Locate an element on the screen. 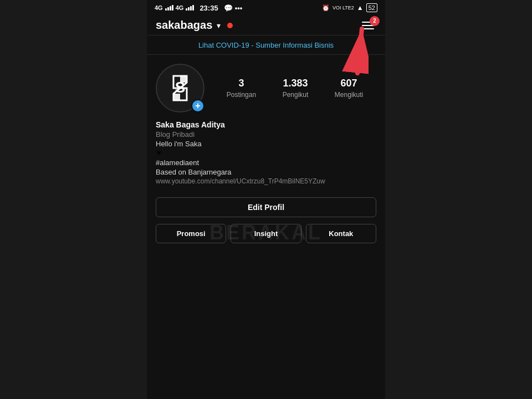  status-right: ⏰ VOI LTE2 ▲ 52 is located at coordinates (350, 8).